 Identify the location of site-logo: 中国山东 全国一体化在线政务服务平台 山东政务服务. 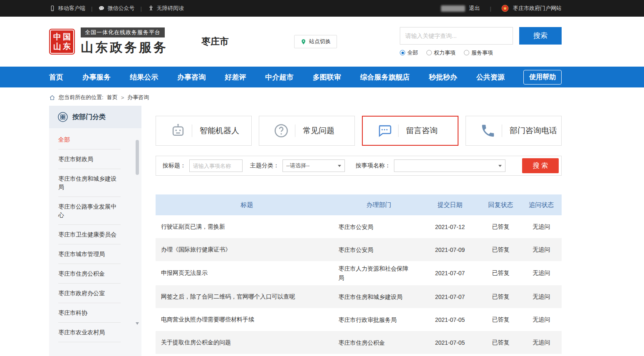
(109, 42).